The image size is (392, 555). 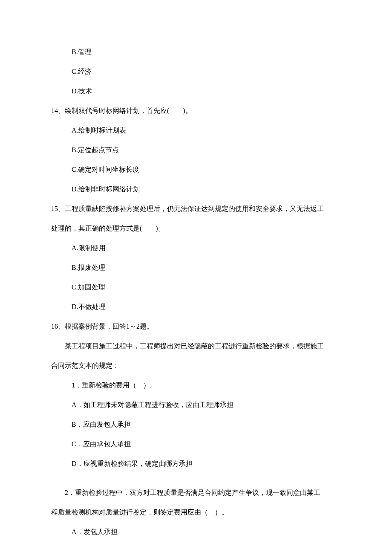 I want to click on q15-option-b: B.报废处理, so click(x=206, y=268).